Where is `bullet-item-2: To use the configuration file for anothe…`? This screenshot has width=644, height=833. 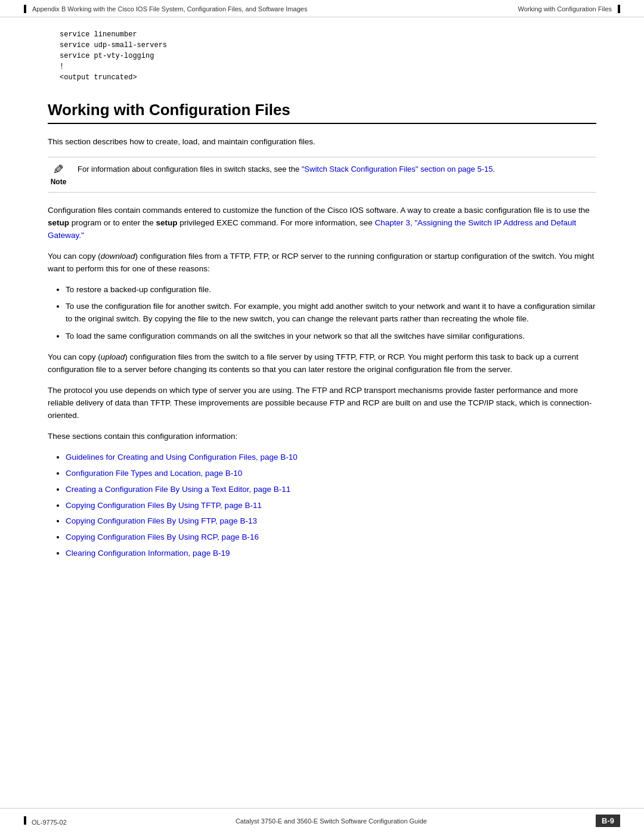 bullet-item-2: To use the configuration file for anothe… is located at coordinates (331, 313).